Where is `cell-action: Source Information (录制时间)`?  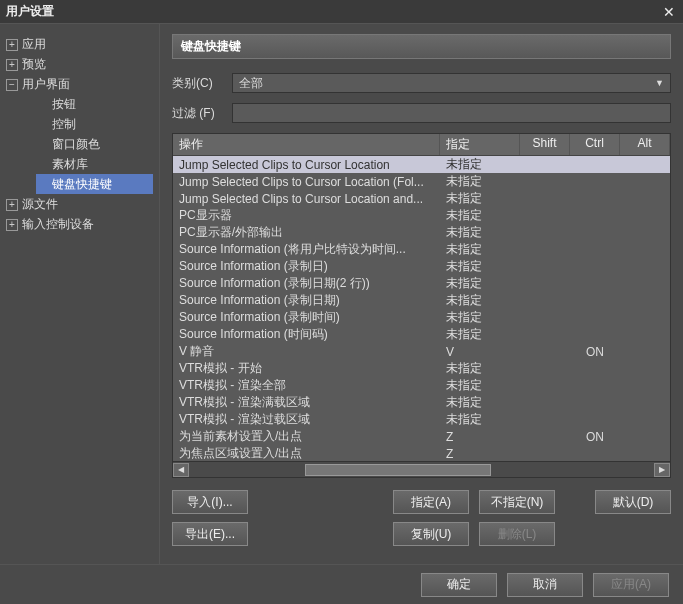 cell-action: Source Information (录制时间) is located at coordinates (306, 318).